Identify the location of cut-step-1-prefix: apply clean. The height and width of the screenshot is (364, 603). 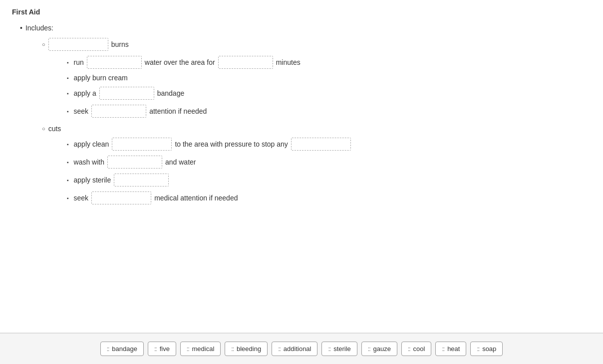
(92, 144).